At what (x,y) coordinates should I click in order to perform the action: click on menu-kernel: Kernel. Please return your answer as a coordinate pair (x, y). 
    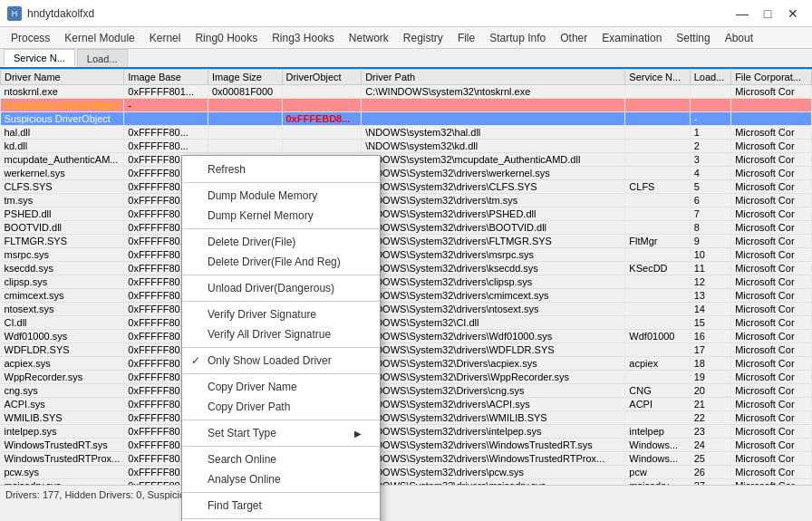
    Looking at the image, I should click on (165, 38).